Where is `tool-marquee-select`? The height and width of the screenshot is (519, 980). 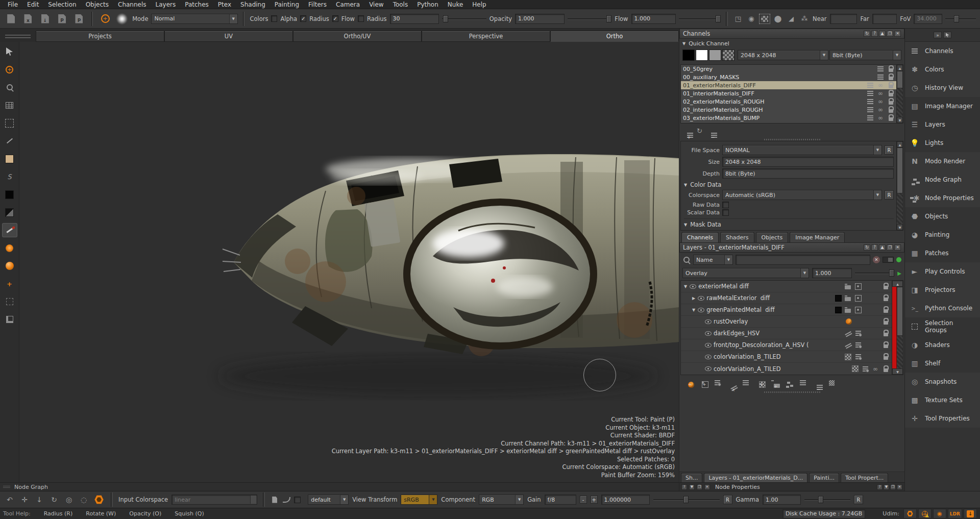
tool-marquee-select is located at coordinates (10, 123).